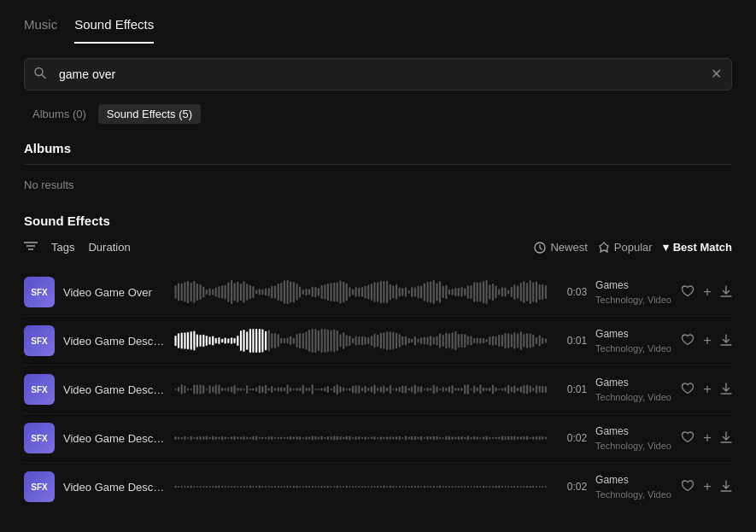 The height and width of the screenshot is (532, 756). What do you see at coordinates (707, 487) in the screenshot?
I see `add-icon-4: +` at bounding box center [707, 487].